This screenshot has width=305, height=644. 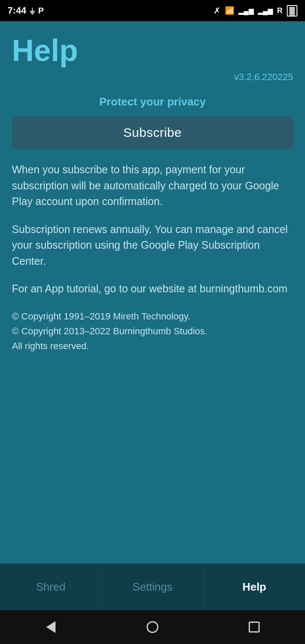 I want to click on back-button, so click(x=51, y=627).